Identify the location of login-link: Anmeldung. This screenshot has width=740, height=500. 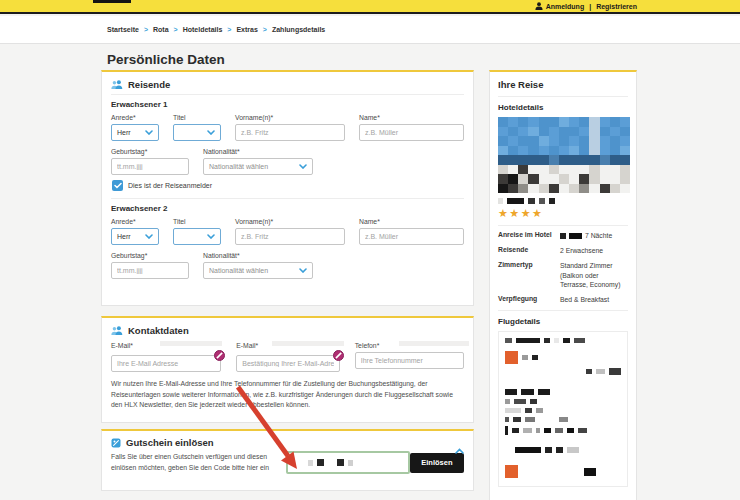
(566, 6).